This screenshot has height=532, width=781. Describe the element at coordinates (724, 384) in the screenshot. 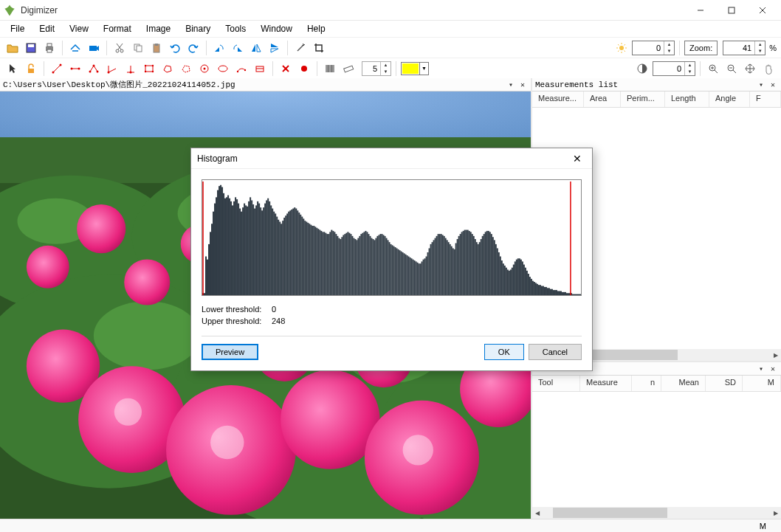

I see `col-sd: SD` at that location.